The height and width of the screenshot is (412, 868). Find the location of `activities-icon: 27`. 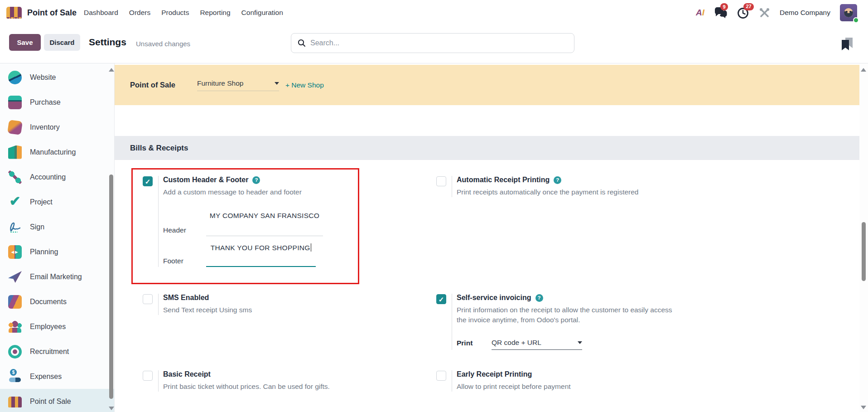

activities-icon: 27 is located at coordinates (743, 13).